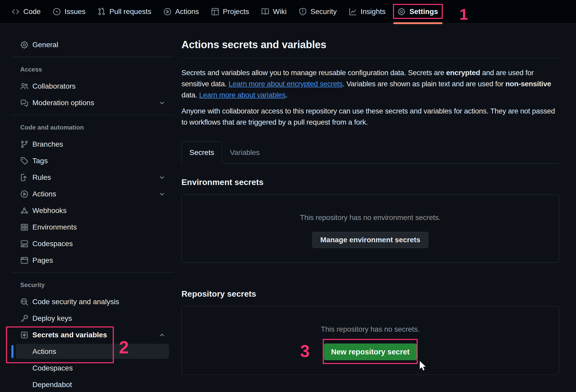 The width and height of the screenshot is (576, 392). What do you see at coordinates (130, 12) in the screenshot?
I see `nav-item-label: Pull requests` at bounding box center [130, 12].